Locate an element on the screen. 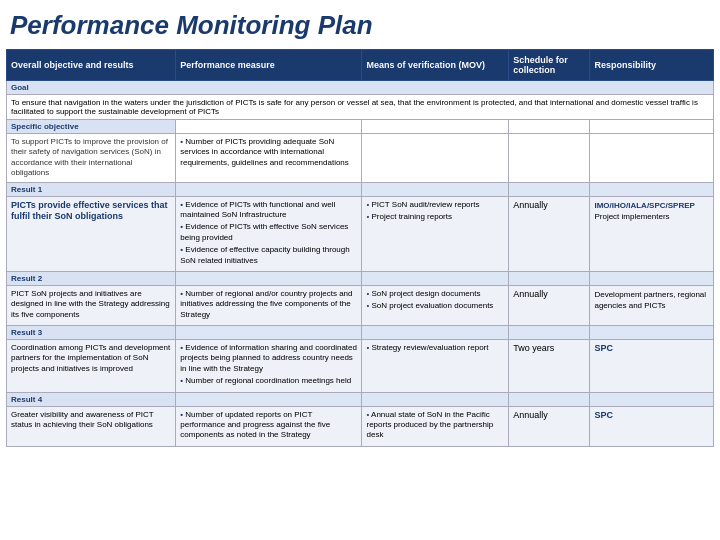  result2-means-1: SoN project design documents is located at coordinates (435, 294).